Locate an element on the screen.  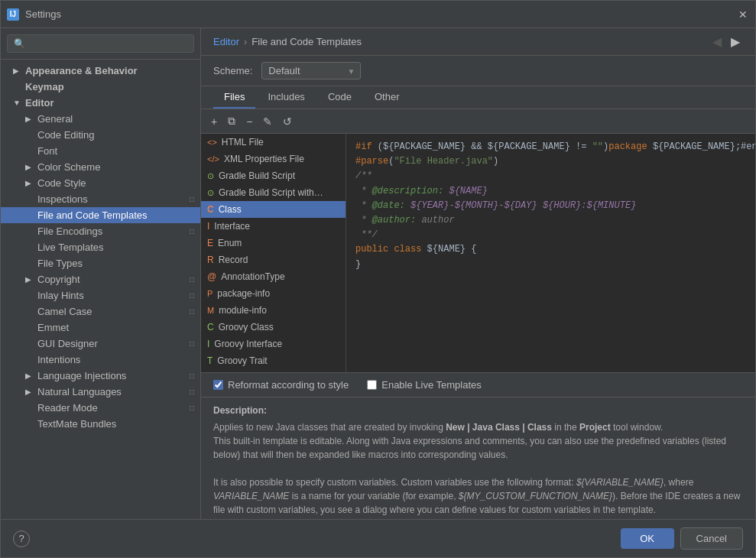
sidebar-item-label: Reader Mode is located at coordinates (67, 408).